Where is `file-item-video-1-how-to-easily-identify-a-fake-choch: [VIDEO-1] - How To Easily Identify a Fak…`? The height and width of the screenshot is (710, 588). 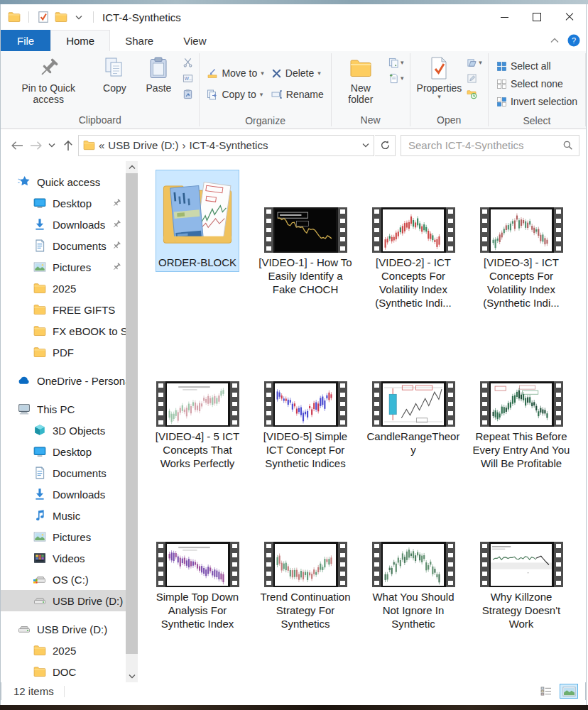
file-item-video-1-how-to-easily-identify-a-fake-choch: [VIDEO-1] - How To Easily Identify a Fak… is located at coordinates (305, 241).